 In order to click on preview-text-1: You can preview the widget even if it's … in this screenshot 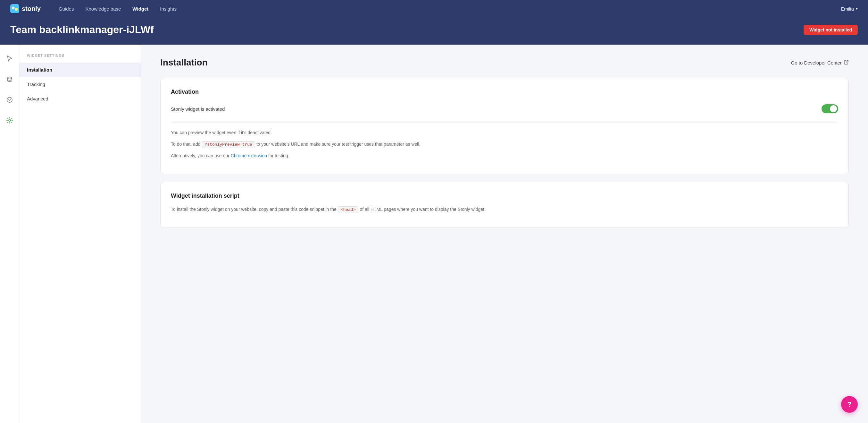, I will do `click(505, 133)`.